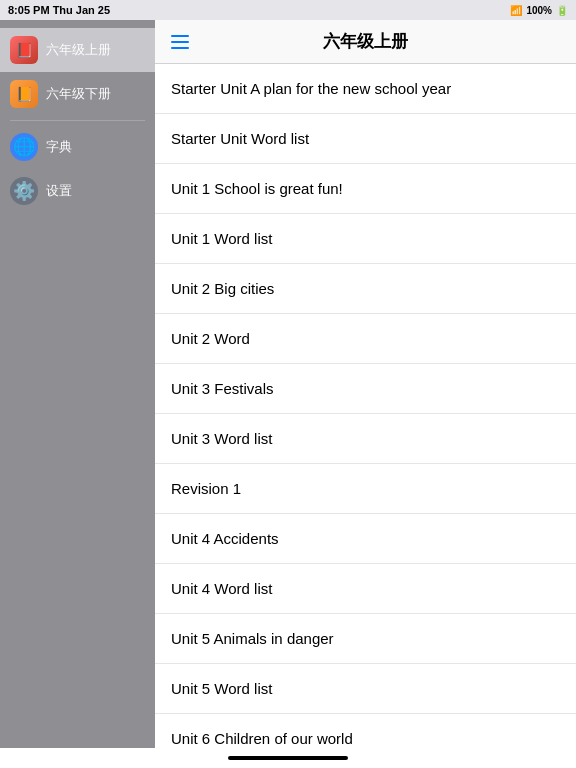  Describe the element at coordinates (288, 10) in the screenshot. I see `status-bar: 8:05 PM Thu Jan 25 📶 100% 🔋` at that location.